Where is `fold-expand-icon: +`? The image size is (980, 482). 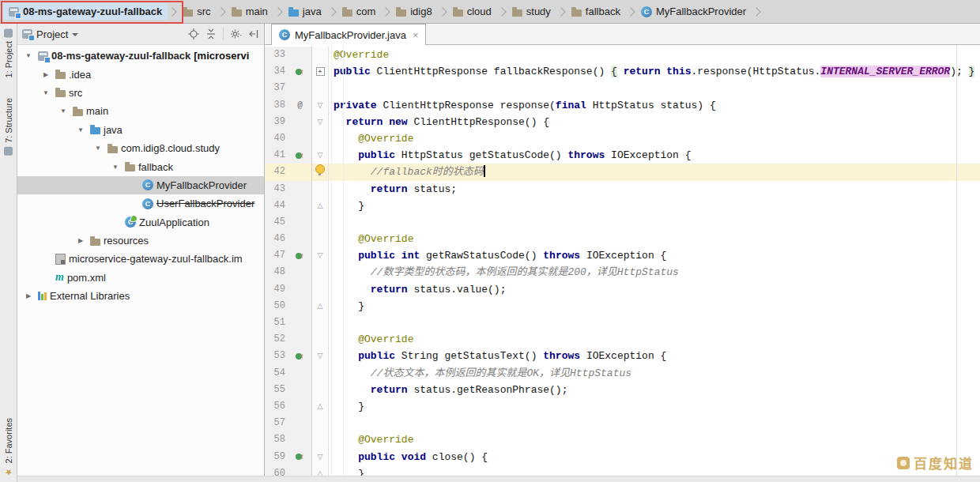
fold-expand-icon: + is located at coordinates (321, 71).